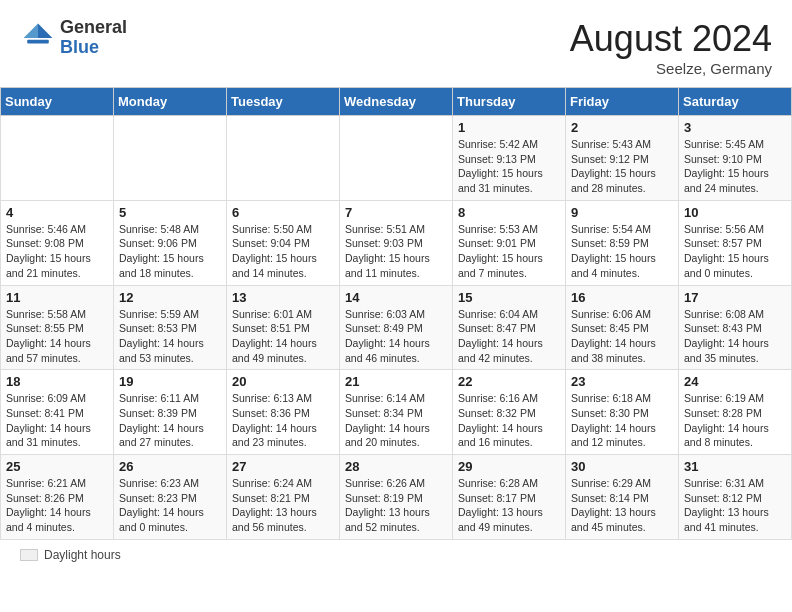 This screenshot has height=612, width=792. What do you see at coordinates (510, 328) in the screenshot?
I see `day-cell: 15Sunrise: 6:04 AM Sunset: 8:47 PM Dayli…` at bounding box center [510, 328].